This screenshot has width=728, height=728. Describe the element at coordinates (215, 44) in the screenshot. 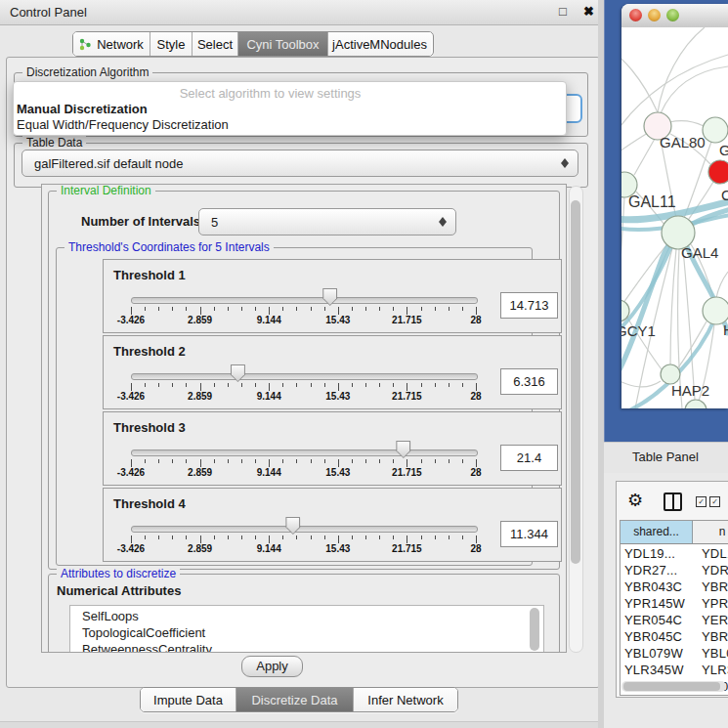

I see `tab-select: Select` at that location.